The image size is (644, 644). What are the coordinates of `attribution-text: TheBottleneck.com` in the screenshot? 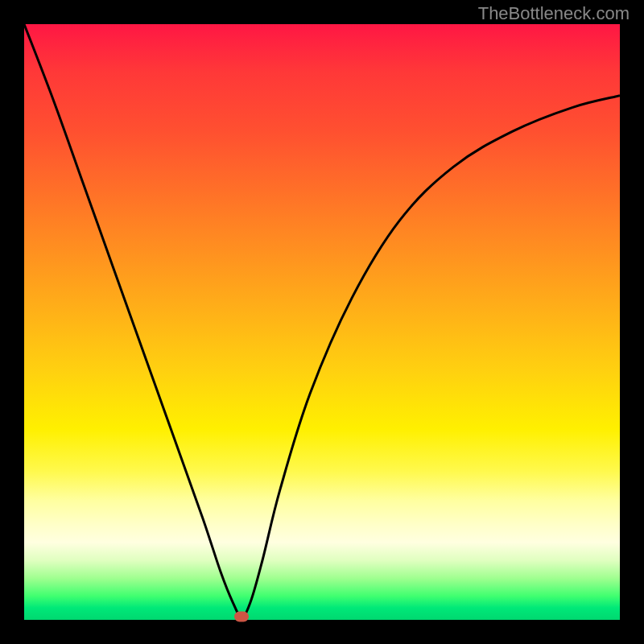 It's located at (554, 14).